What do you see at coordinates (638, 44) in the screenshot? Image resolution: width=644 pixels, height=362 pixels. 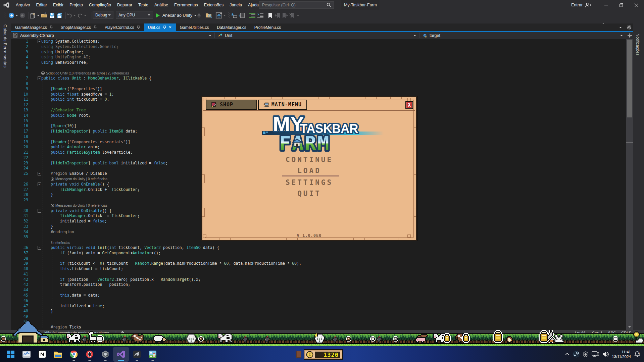 I see `notifications-tab: Notificações` at bounding box center [638, 44].